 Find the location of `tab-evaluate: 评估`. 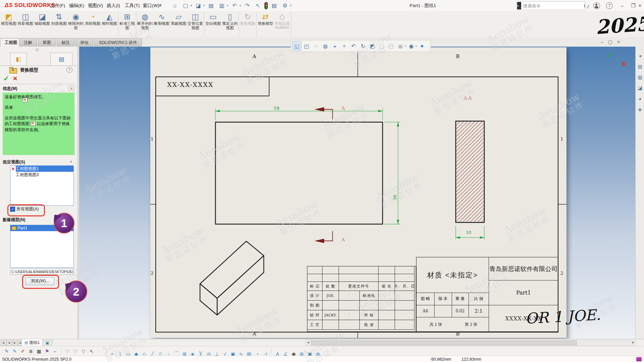

tab-evaluate: 评估 is located at coordinates (85, 42).